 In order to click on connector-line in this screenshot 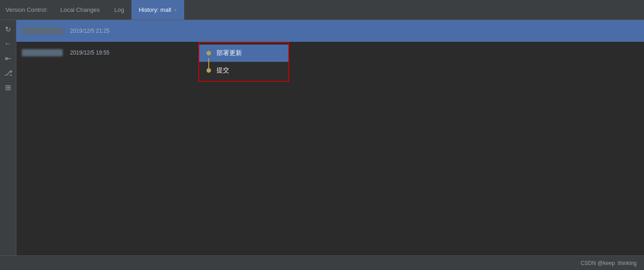, I will do `click(209, 65)`.